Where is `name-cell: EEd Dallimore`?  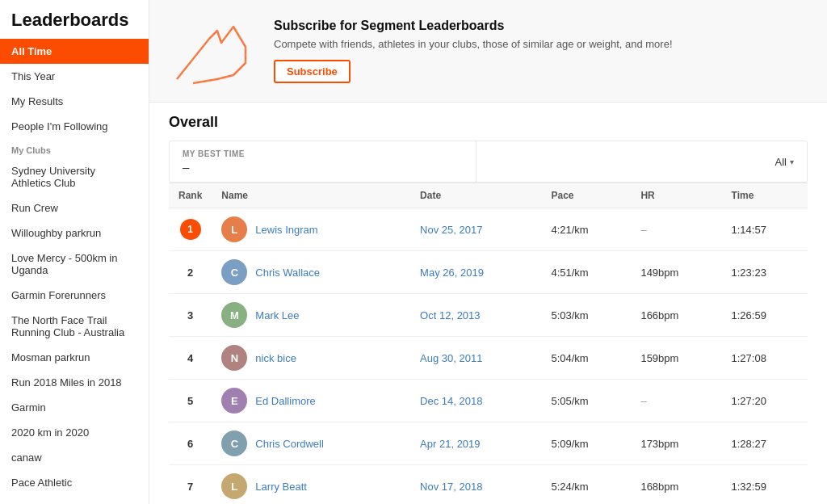 name-cell: EEd Dallimore is located at coordinates (311, 401).